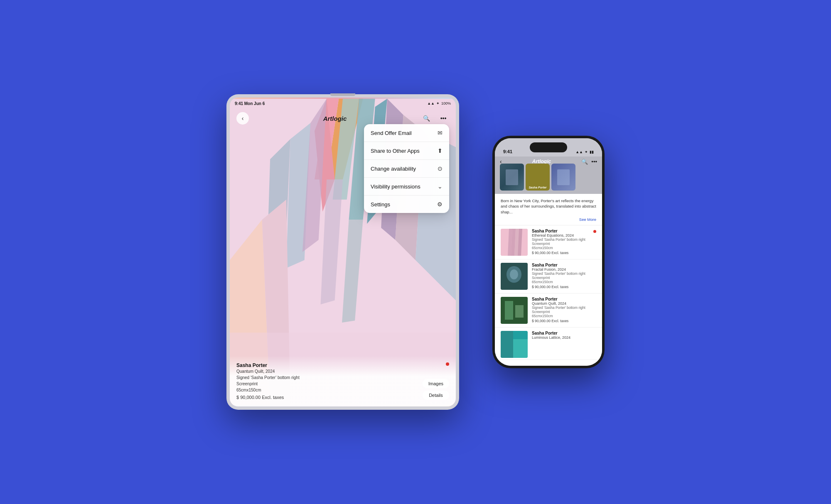 This screenshot has height=504, width=831. I want to click on pa-artist-2: Sasha Porter, so click(564, 265).